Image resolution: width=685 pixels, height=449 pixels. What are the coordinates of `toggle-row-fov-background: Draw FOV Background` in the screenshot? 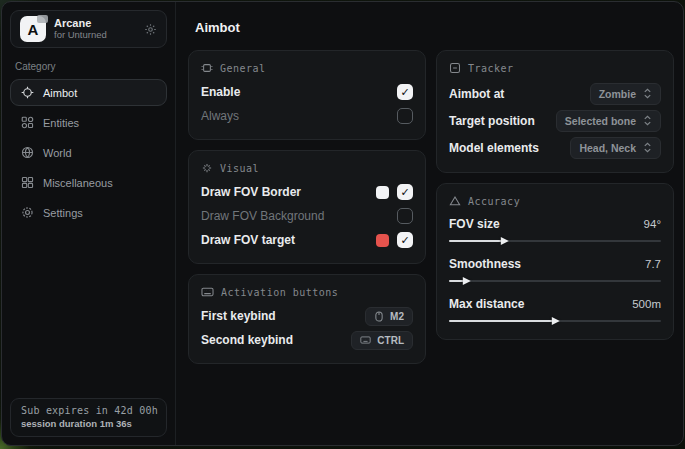 It's located at (307, 216).